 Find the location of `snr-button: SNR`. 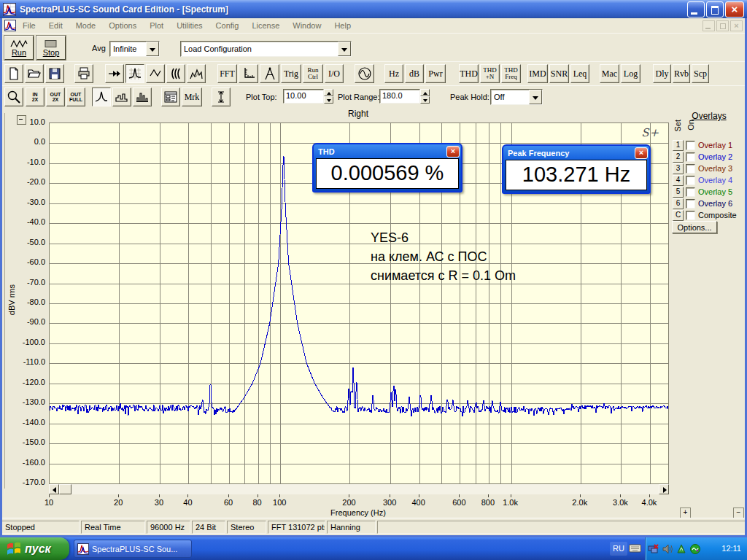

snr-button: SNR is located at coordinates (559, 74).